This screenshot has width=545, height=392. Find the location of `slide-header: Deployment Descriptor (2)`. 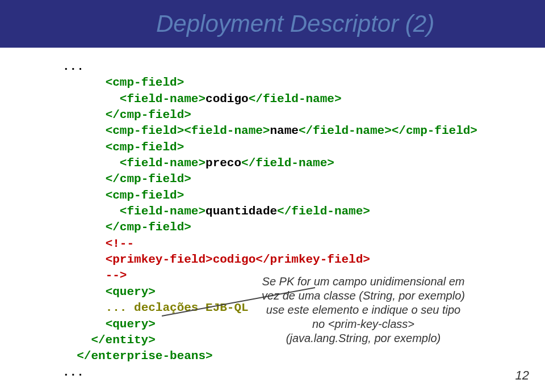

slide-header: Deployment Descriptor (2) is located at coordinates (272, 24).